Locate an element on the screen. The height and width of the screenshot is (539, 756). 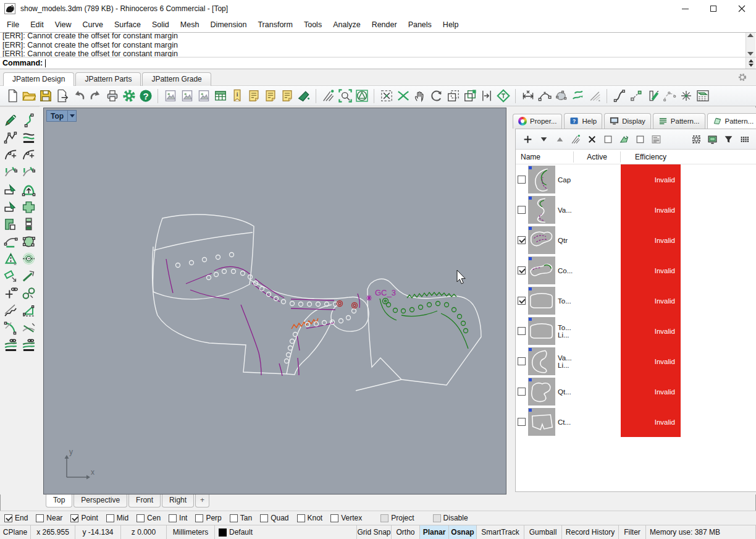
pattern-row: Co... Invalid is located at coordinates (636, 271).